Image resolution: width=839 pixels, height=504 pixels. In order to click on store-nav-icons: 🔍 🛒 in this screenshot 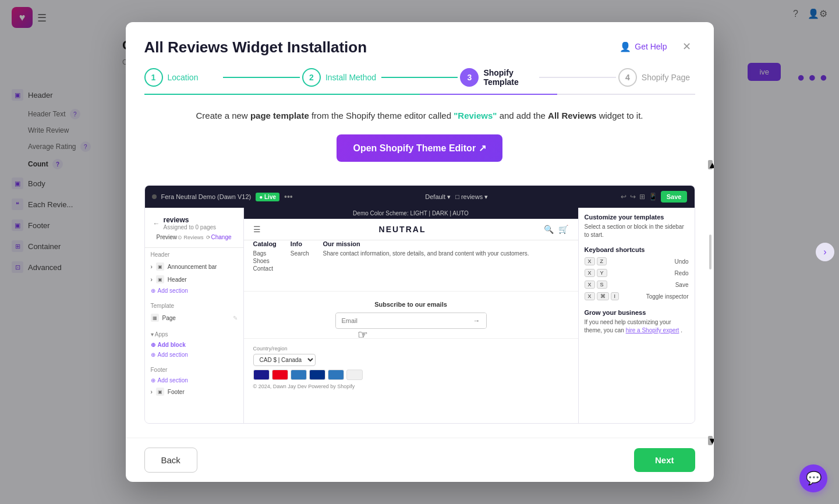, I will do `click(556, 229)`.